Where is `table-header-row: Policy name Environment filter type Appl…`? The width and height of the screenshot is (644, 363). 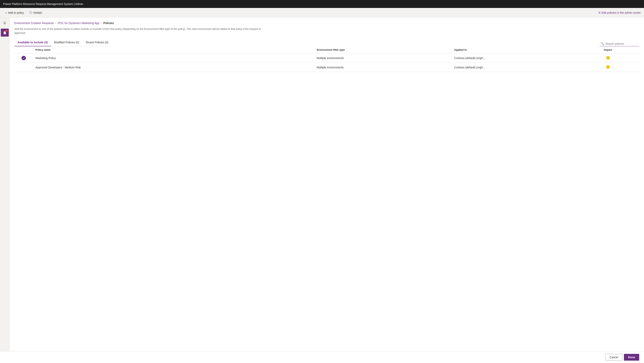
table-header-row: Policy name Environment filter type Appl… is located at coordinates (327, 50).